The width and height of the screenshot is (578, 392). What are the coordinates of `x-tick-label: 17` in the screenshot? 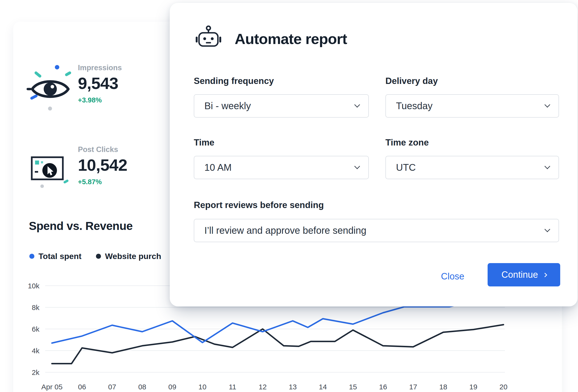 It's located at (413, 387).